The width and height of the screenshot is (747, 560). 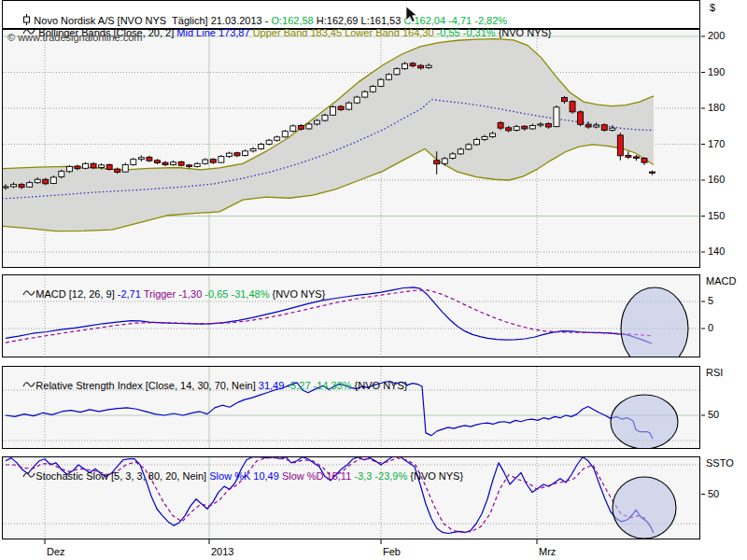 What do you see at coordinates (221, 385) in the screenshot?
I see `rsi-header-text: Relative Strength Index [Close, 14, 30, …` at bounding box center [221, 385].